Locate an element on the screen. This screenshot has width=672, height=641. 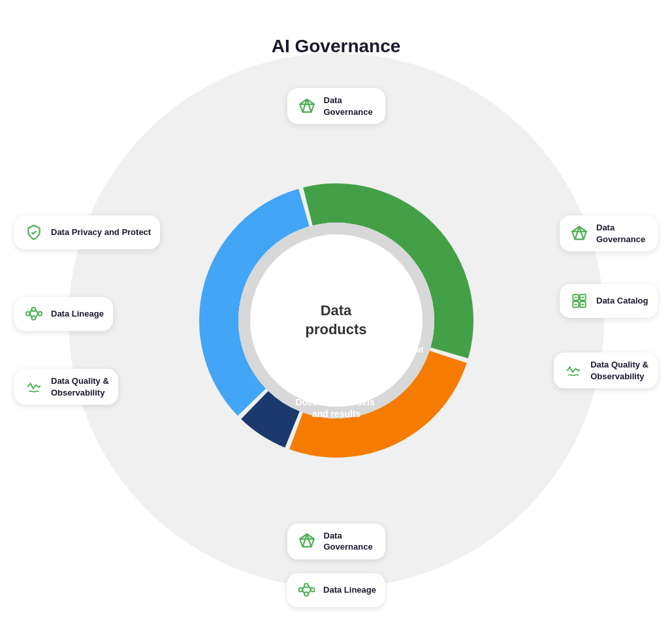
pill-privacy-label: Data Privacy and Protect is located at coordinates (101, 232).